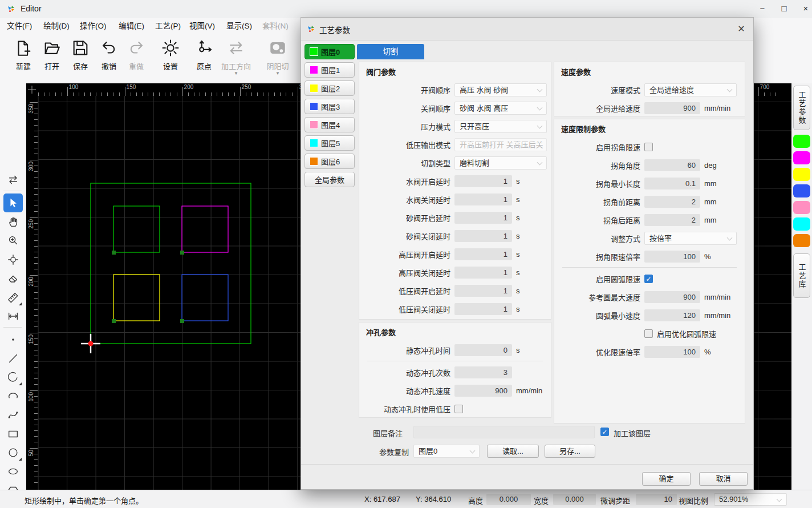 Image resolution: width=812 pixels, height=508 pixels. I want to click on toolbar-swap-arrows-button: 加工方向▼, so click(236, 56).